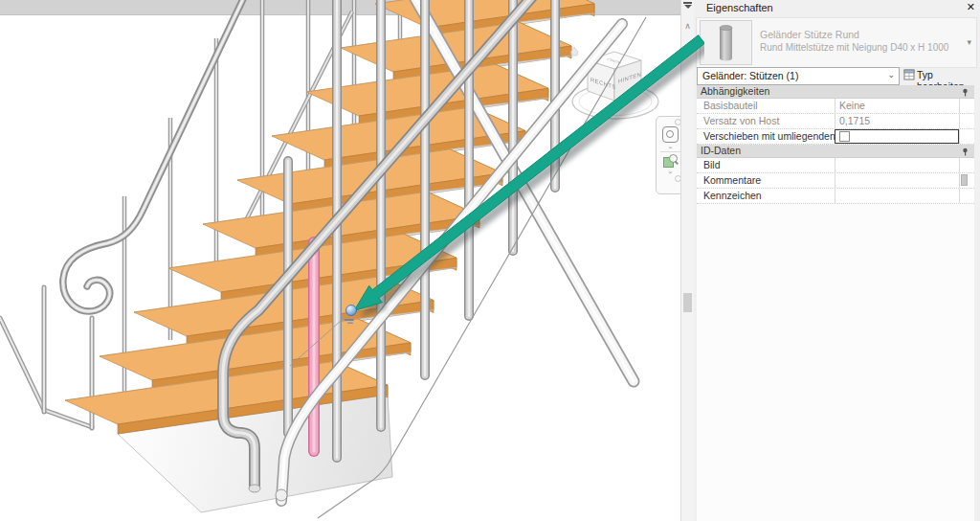 This screenshot has height=521, width=980. I want to click on property-label: Versatz von Host, so click(766, 121).